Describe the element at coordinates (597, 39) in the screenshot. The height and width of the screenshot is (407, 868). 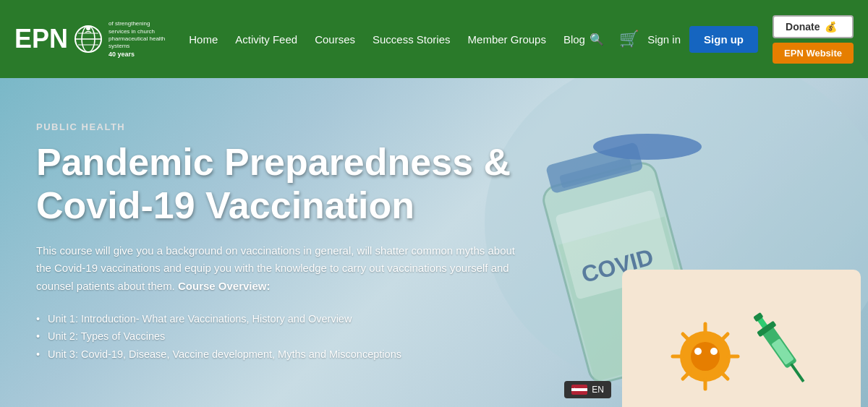
I see `search-icon: 🔍` at that location.